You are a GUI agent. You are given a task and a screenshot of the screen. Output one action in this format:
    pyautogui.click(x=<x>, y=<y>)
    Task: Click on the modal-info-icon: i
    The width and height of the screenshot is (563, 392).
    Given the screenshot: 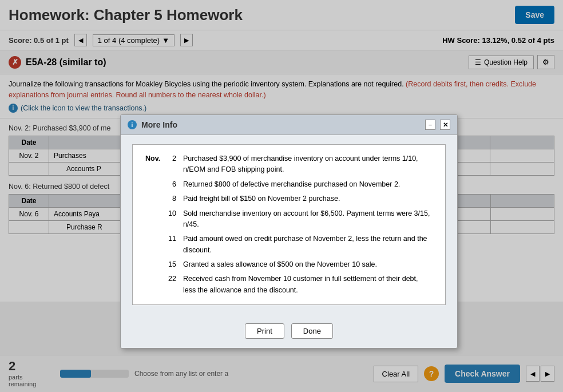 What is the action you would take?
    pyautogui.click(x=132, y=125)
    